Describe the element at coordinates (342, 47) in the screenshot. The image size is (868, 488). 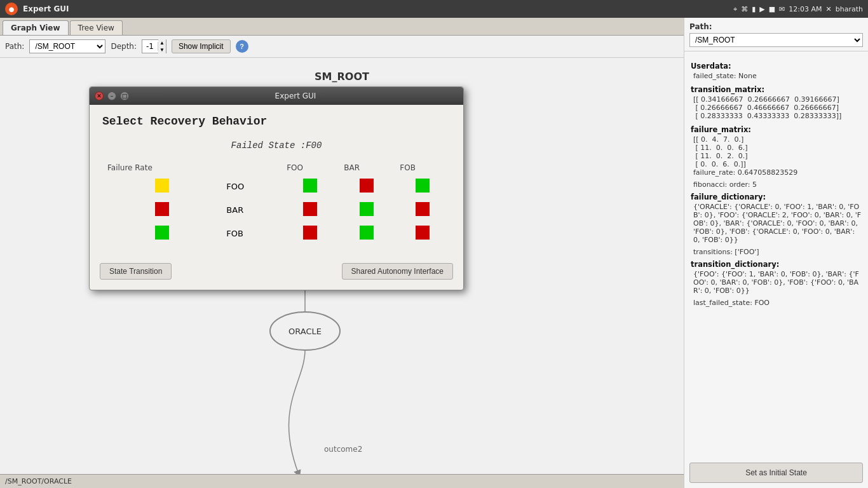
I see `toolbar: Path: /SM_ROOT Depth: -1 ▲ ▼ Show Implic…` at that location.